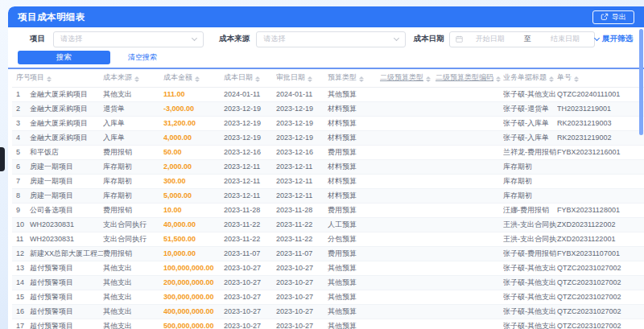 The width and height of the screenshot is (644, 329). What do you see at coordinates (402, 77) in the screenshot?
I see `column-label: 二级预算类型` at bounding box center [402, 77].